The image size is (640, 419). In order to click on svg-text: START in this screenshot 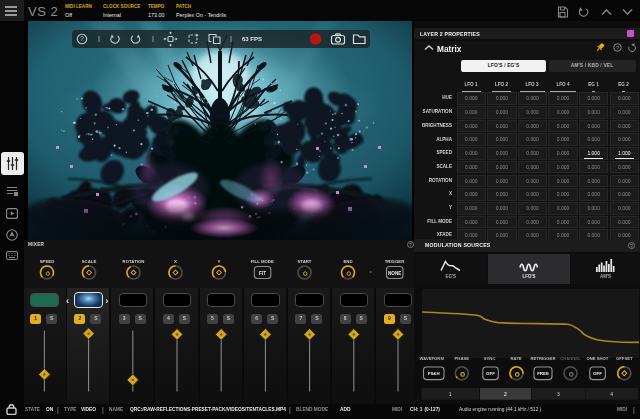, I will do `click(304, 262)`.